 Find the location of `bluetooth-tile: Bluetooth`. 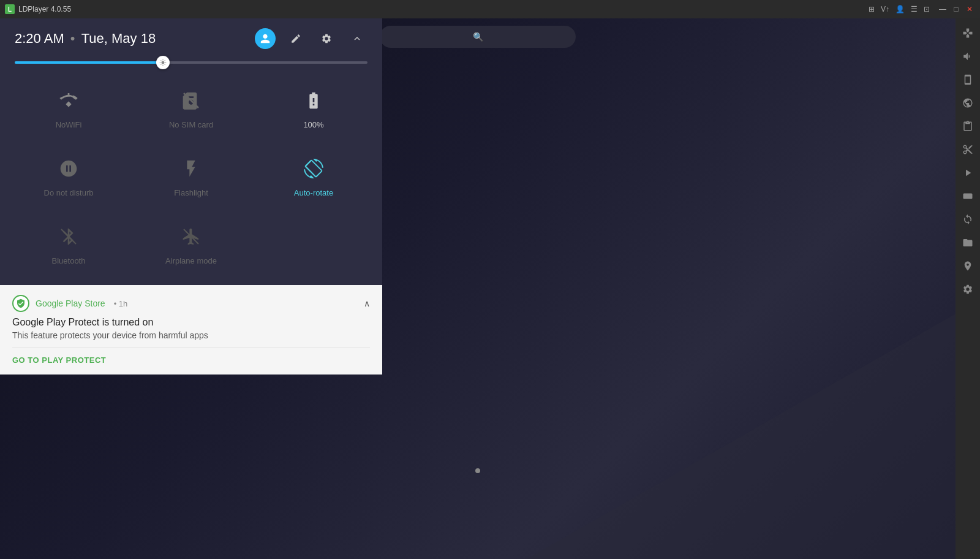

bluetooth-tile: Bluetooth is located at coordinates (69, 244).